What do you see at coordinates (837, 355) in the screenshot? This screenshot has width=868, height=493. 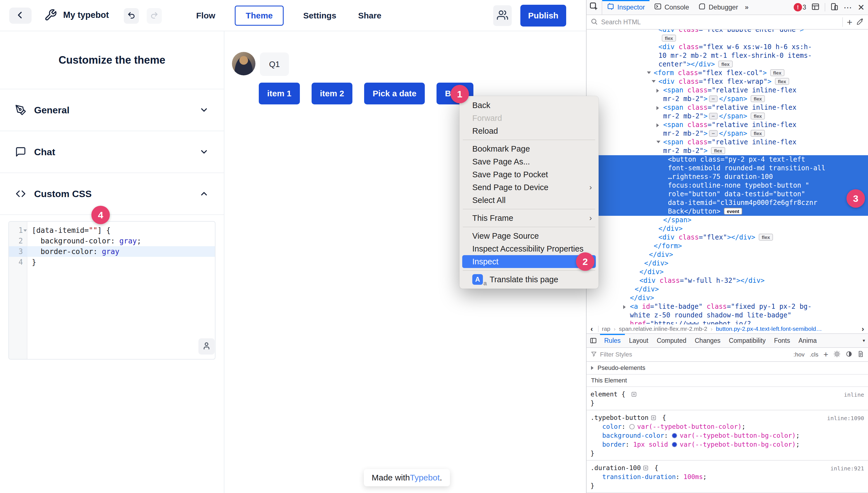 I see `light-scheme-icon` at bounding box center [837, 355].